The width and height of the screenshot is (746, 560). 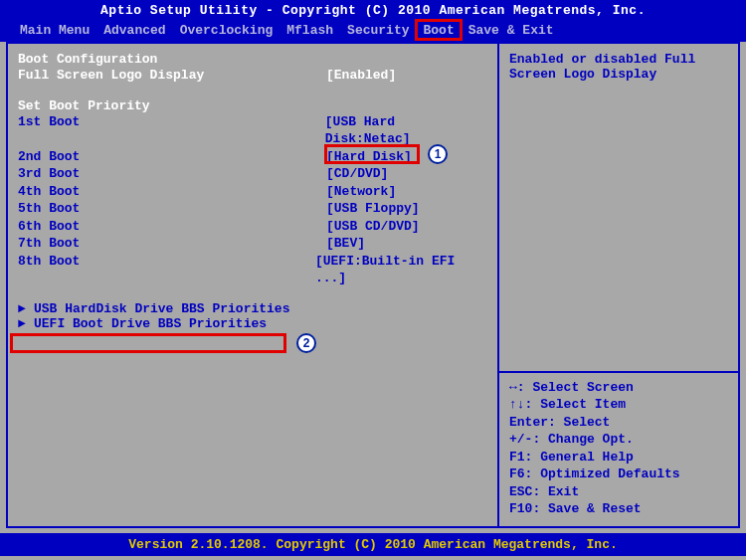 I want to click on key-f6: F6: Optimized Defaults, so click(x=619, y=474).